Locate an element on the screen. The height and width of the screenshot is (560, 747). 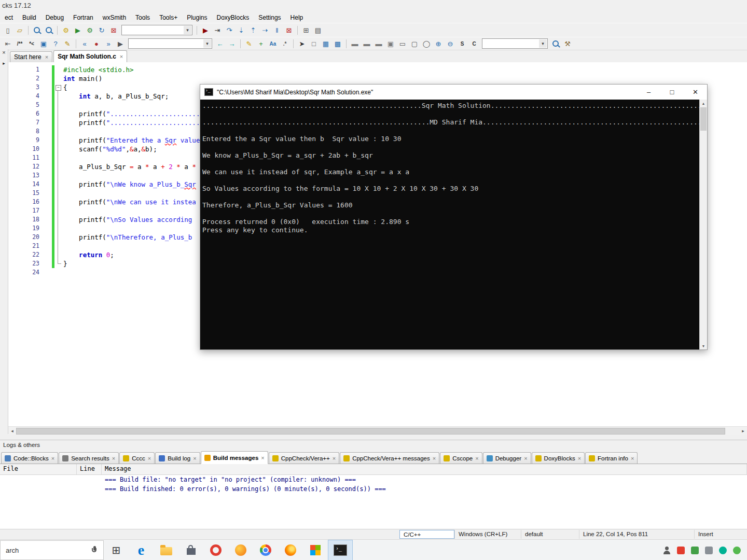
menu-build: Build is located at coordinates (29, 18).